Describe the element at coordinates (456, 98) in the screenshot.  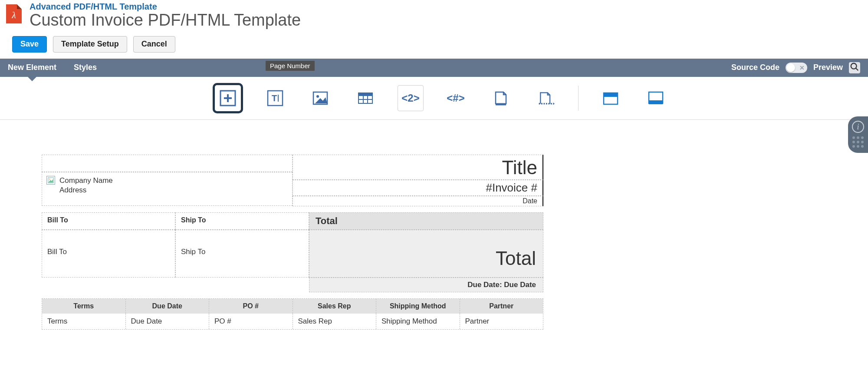
I see `page-count-icon: <#>` at that location.